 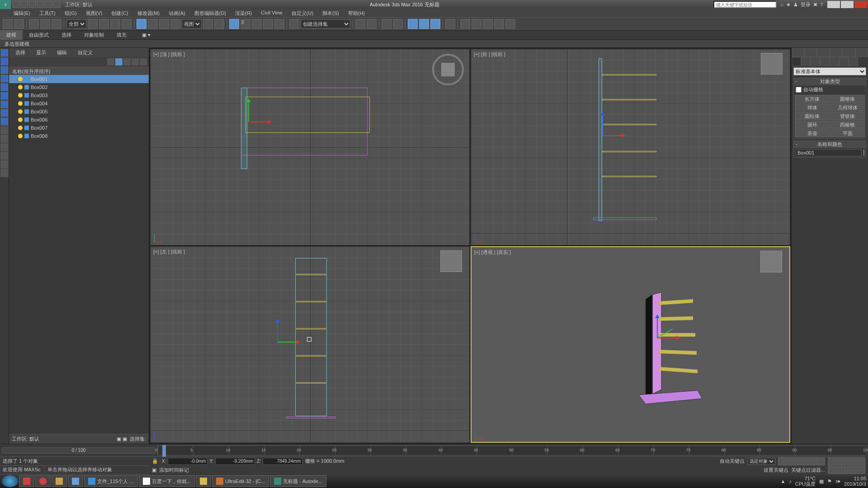 I want to click on menu-rendering: 渲染(R), so click(x=243, y=13).